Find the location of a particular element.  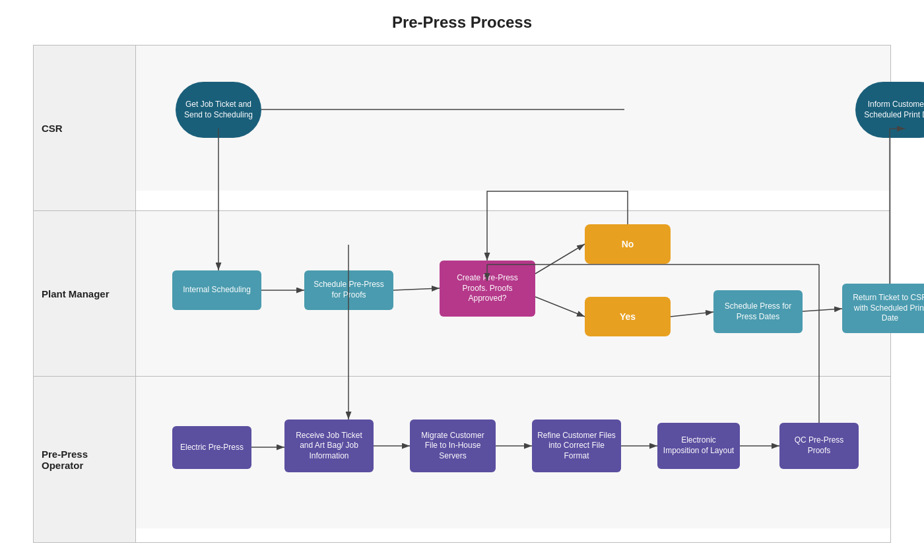

electronic-imposition-node: Electronic Imposition of Layout is located at coordinates (698, 446).